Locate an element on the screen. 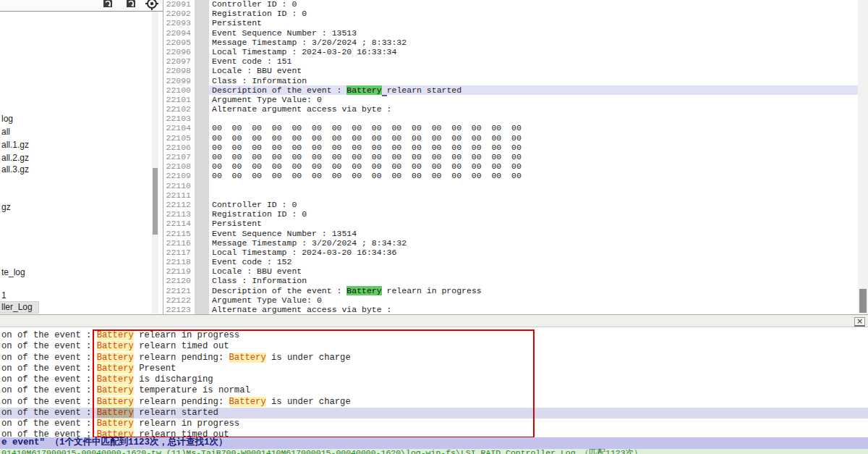  file-item: log is located at coordinates (9, 119).